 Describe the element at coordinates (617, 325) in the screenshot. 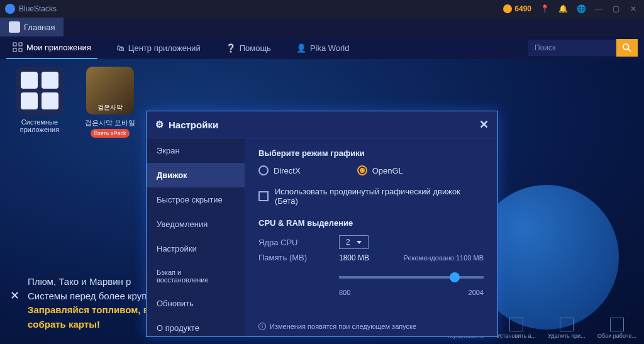

I see `wallpaper-icon` at that location.